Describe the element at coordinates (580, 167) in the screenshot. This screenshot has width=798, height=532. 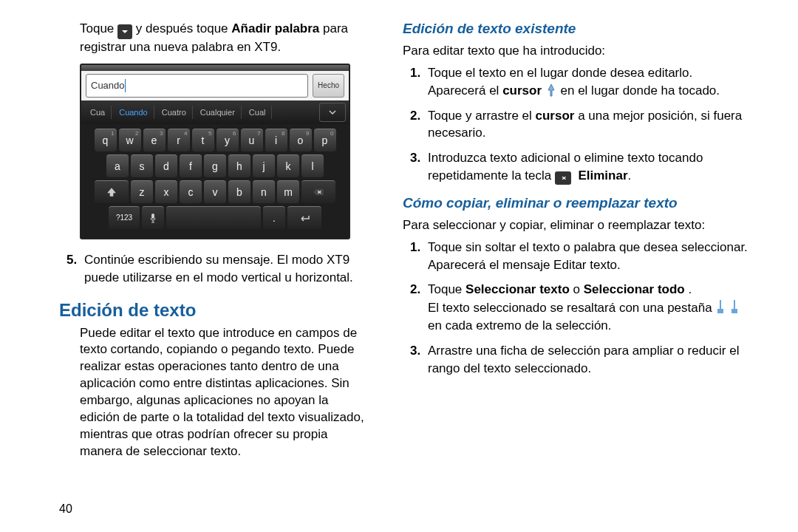
I see `step-a3: 3. Introduzca texto adicional o elimine …` at that location.